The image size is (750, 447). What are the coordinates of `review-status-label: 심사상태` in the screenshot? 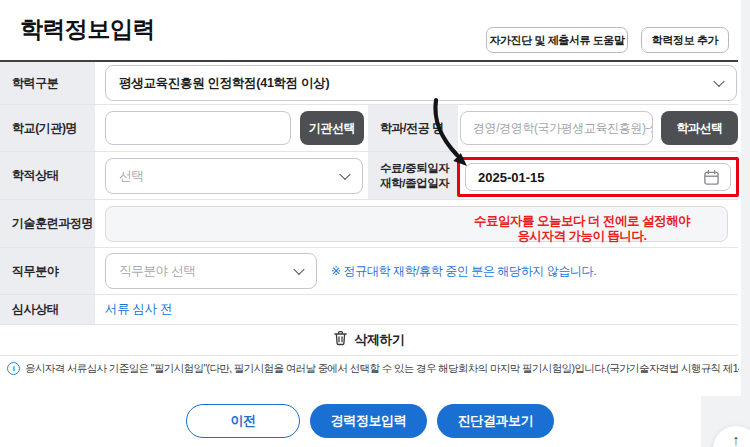 It's located at (48, 310).